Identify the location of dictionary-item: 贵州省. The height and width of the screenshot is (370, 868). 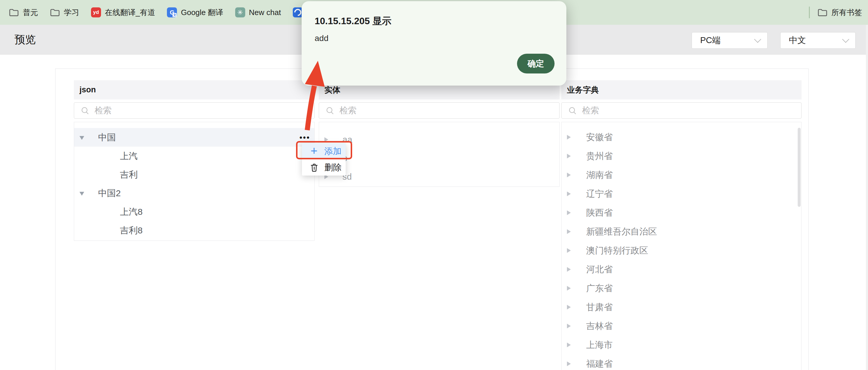
(681, 156).